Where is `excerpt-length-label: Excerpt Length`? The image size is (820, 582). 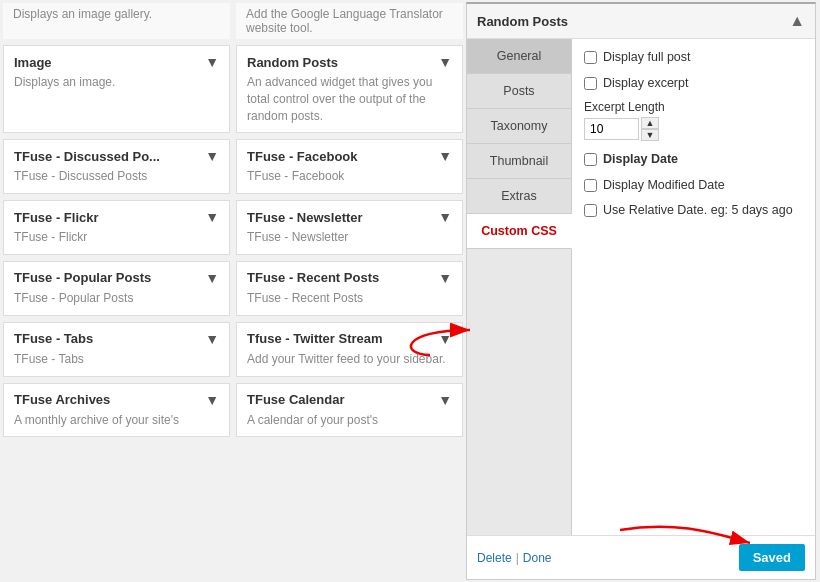
excerpt-length-label: Excerpt Length is located at coordinates (694, 107).